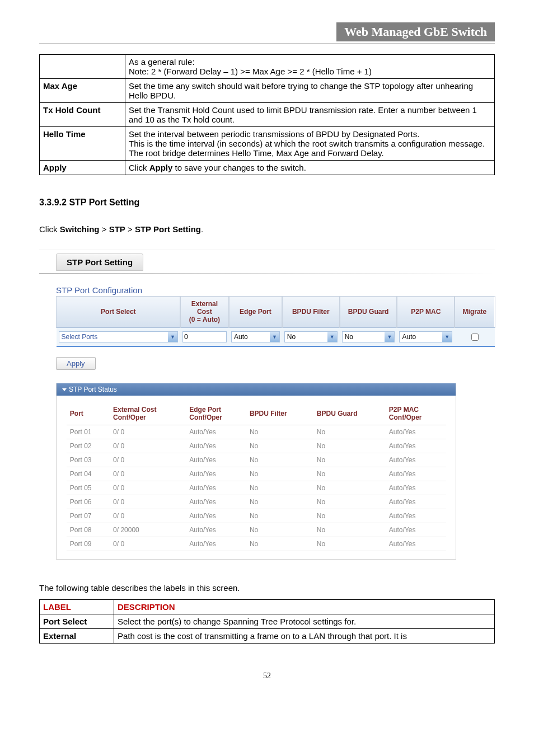 The image size is (534, 756). I want to click on cell-port: Port 02, so click(88, 447).